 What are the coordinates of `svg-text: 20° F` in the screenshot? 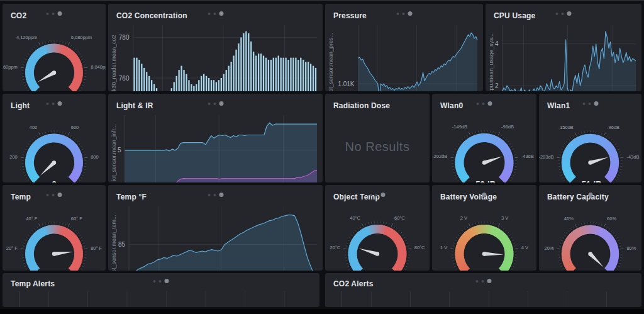 It's located at (12, 248).